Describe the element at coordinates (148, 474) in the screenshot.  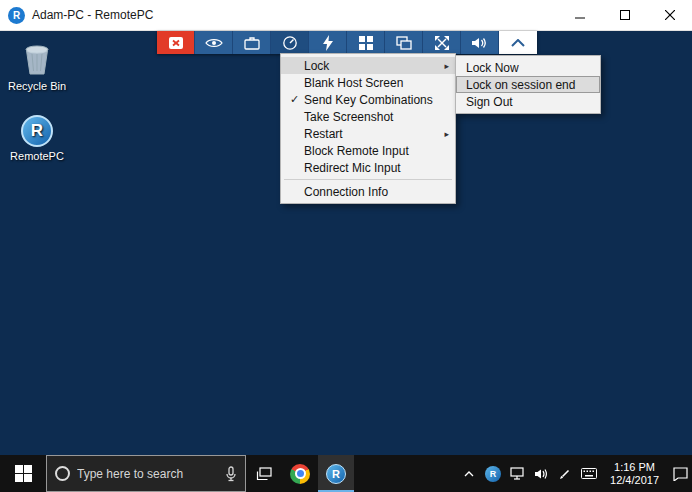
I see `search-input` at that location.